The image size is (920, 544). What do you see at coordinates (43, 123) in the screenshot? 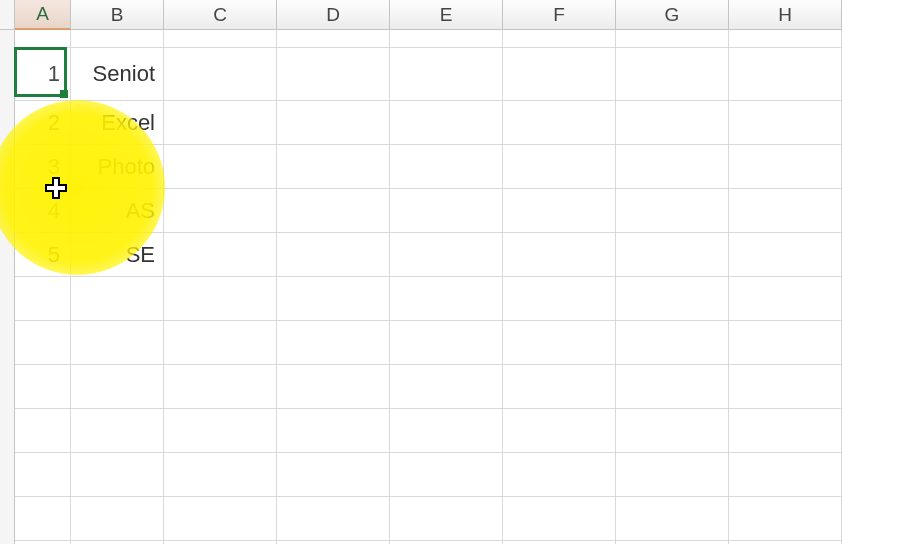
I see `cell-A-2: 2` at bounding box center [43, 123].